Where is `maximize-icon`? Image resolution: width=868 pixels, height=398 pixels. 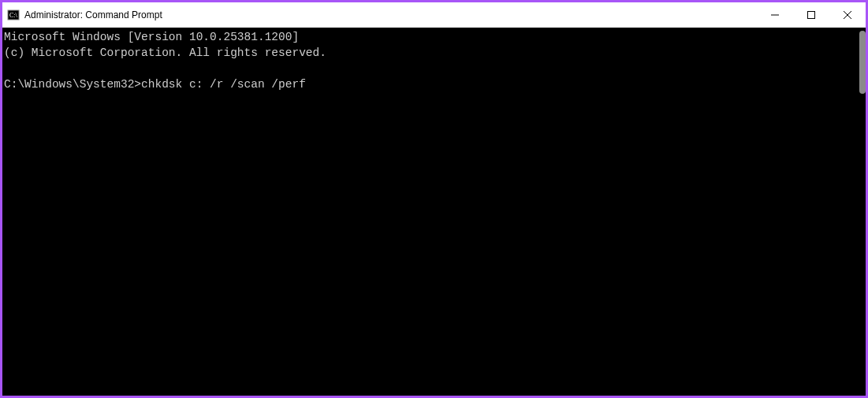 maximize-icon is located at coordinates (811, 15).